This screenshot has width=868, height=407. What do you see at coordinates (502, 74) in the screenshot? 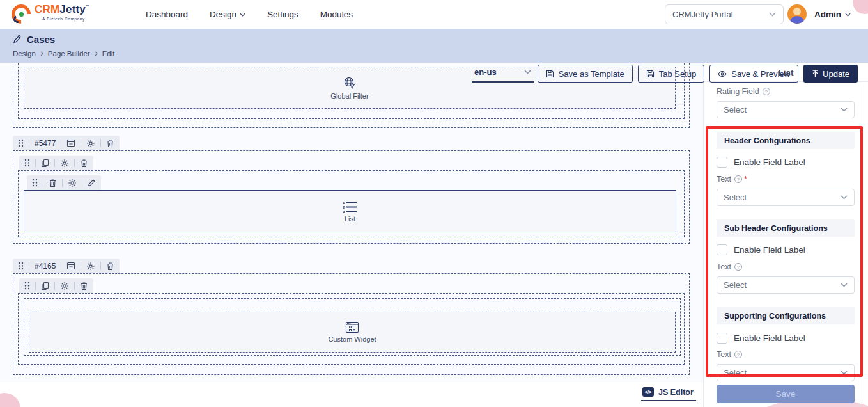
I see `language-select: en-us` at bounding box center [502, 74].